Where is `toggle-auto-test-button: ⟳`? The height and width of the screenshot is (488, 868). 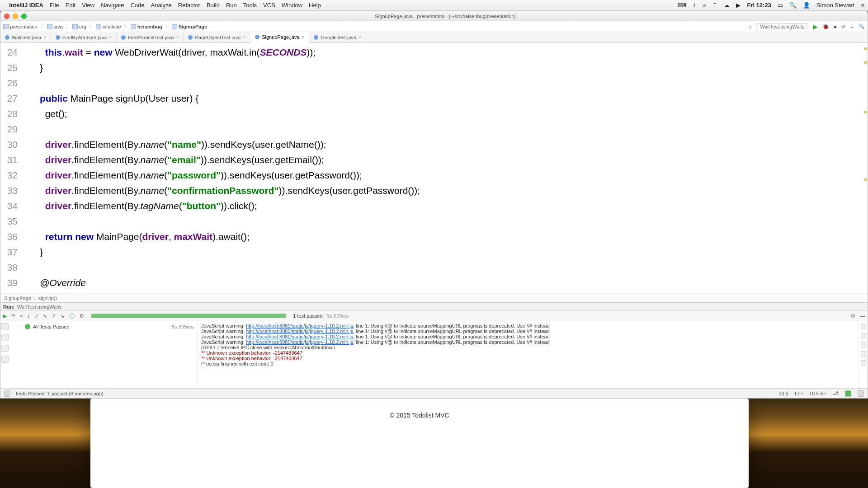 toggle-auto-test-button: ⟳ is located at coordinates (14, 316).